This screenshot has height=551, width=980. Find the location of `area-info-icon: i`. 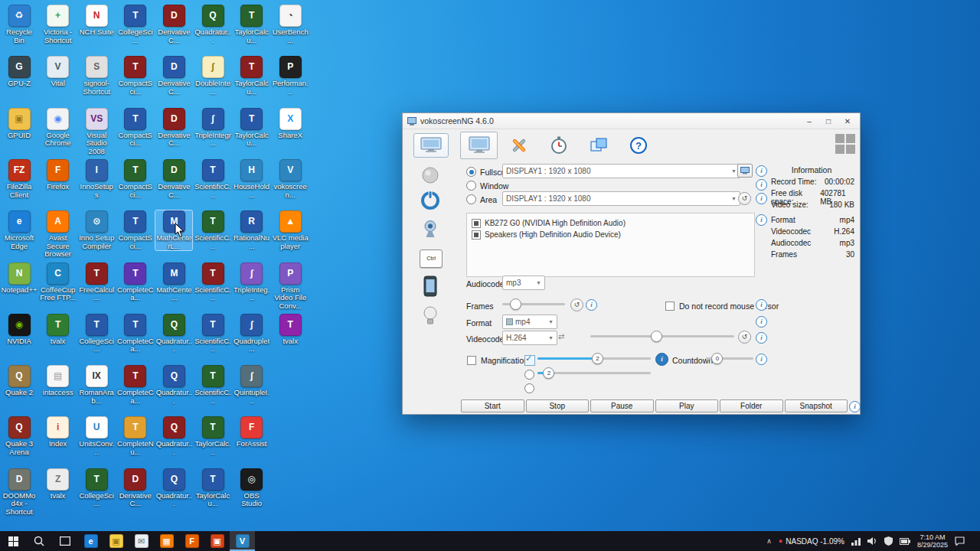

area-info-icon: i is located at coordinates (761, 199).